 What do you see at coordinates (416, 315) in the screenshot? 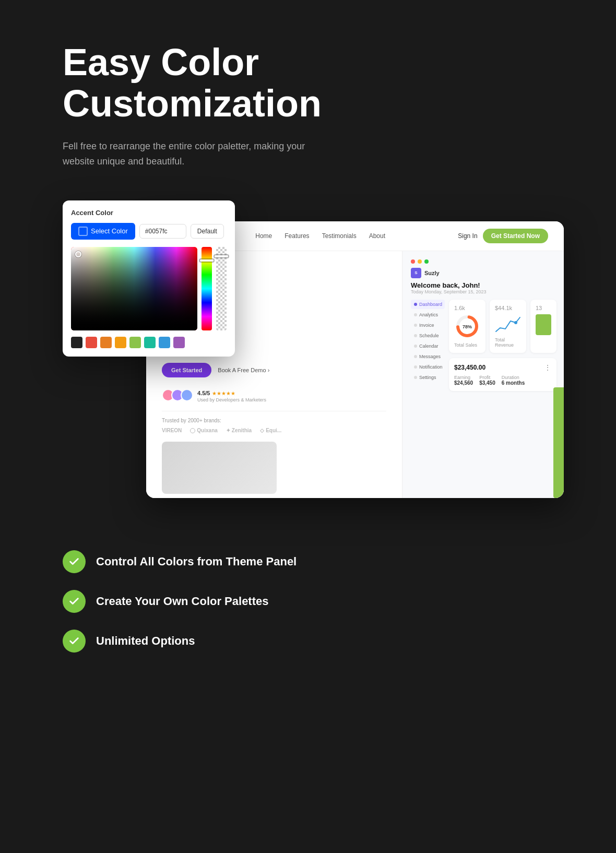
I see `sidebar-dot-analytics` at bounding box center [416, 315].